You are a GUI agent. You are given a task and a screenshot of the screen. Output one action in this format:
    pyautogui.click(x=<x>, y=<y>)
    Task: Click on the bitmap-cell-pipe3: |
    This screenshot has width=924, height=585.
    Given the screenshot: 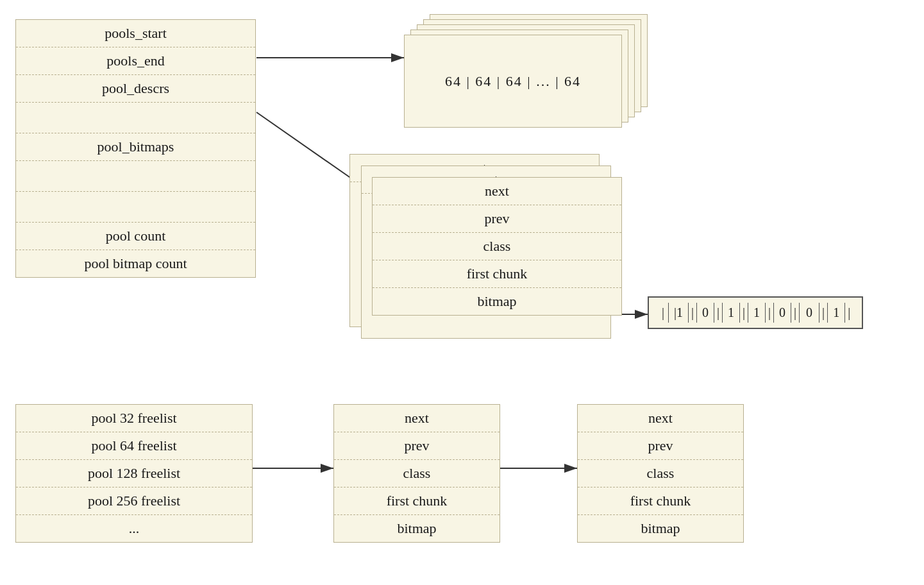 What is the action you would take?
    pyautogui.click(x=718, y=313)
    